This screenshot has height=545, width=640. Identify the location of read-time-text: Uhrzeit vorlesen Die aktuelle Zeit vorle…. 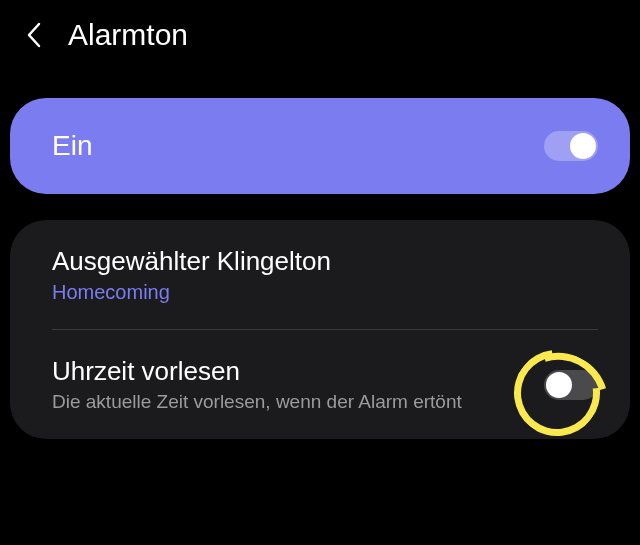
(298, 384).